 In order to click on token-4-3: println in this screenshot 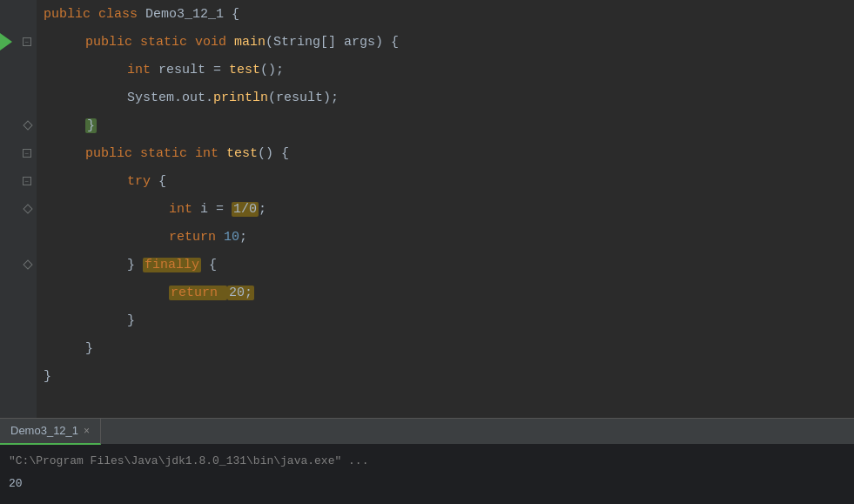, I will do `click(240, 97)`.